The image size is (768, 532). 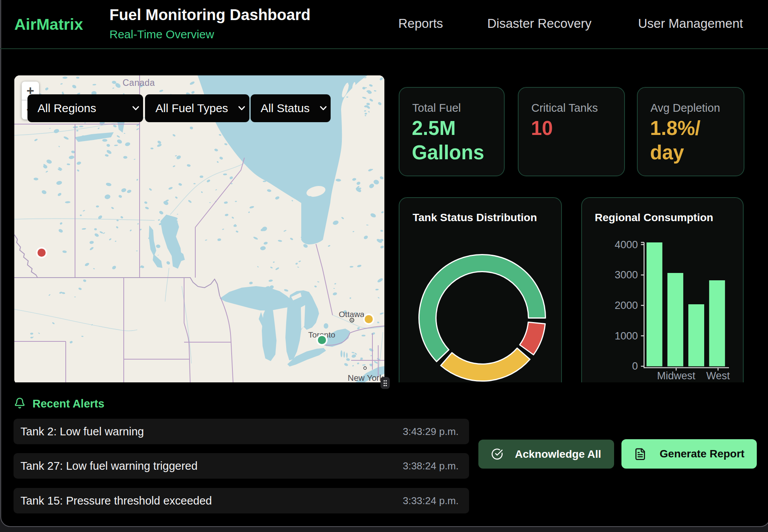 I want to click on svg-text: New York, so click(x=366, y=378).